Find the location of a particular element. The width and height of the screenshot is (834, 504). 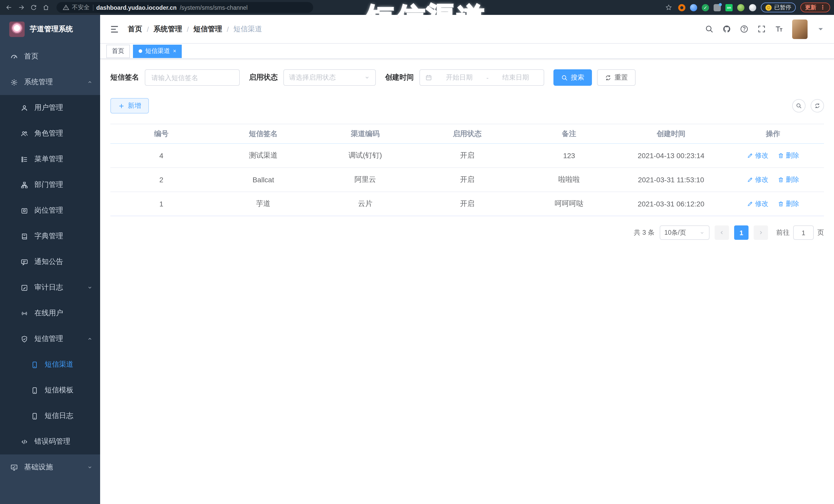

security-status: 不安全 is located at coordinates (76, 7).